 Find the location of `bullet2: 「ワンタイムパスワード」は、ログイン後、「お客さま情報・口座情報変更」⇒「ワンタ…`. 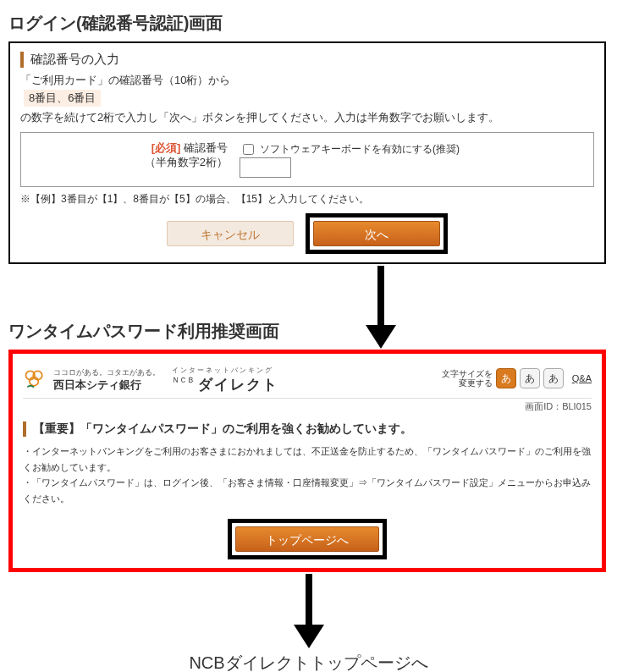

bullet2: 「ワンタイムパスワード」は、ログイン後、「お客さま情報・口座情報変更」⇒「ワンタ… is located at coordinates (306, 491).